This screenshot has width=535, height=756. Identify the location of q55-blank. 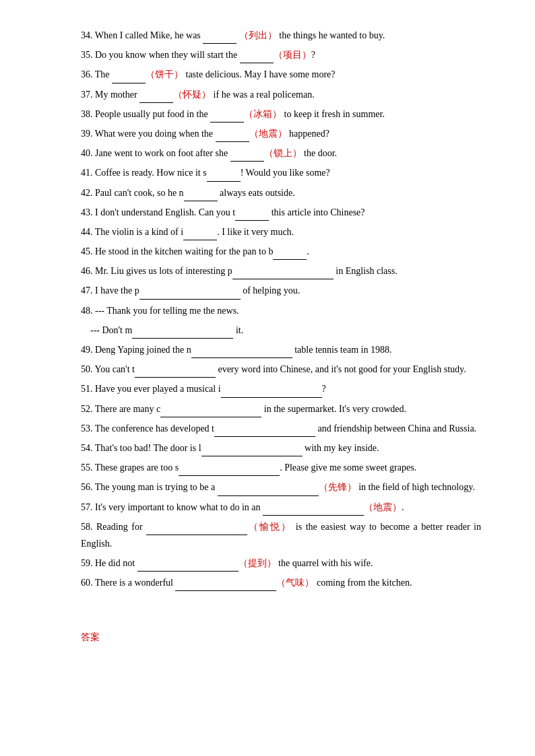
(229, 475).